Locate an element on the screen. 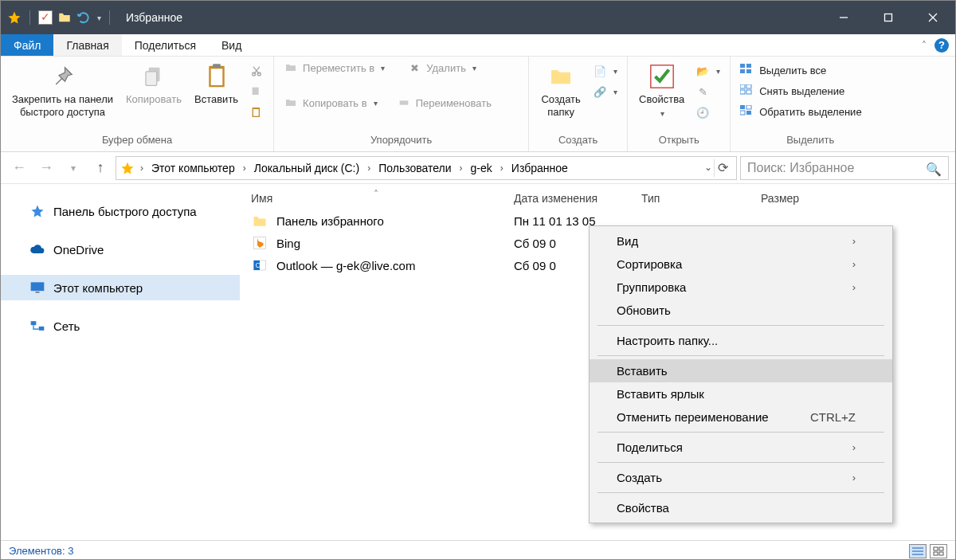 The height and width of the screenshot is (560, 956). status-bar: Элементов: 3 is located at coordinates (478, 550).